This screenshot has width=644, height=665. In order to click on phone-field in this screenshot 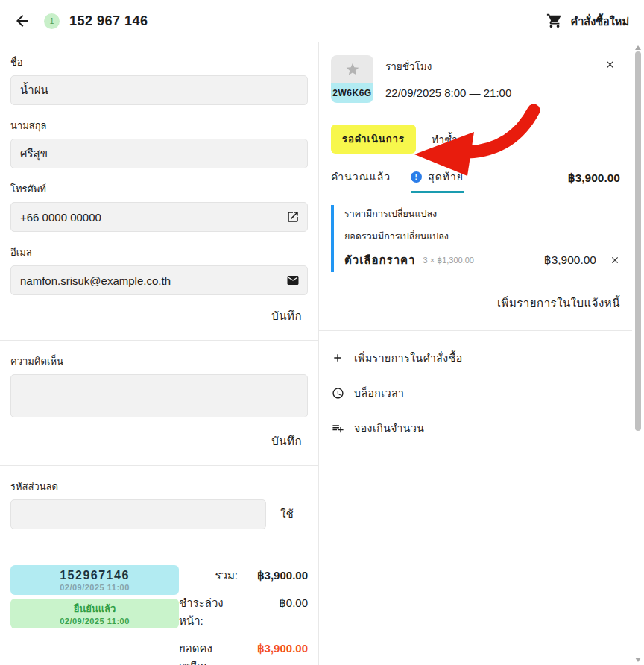, I will do `click(160, 217)`.